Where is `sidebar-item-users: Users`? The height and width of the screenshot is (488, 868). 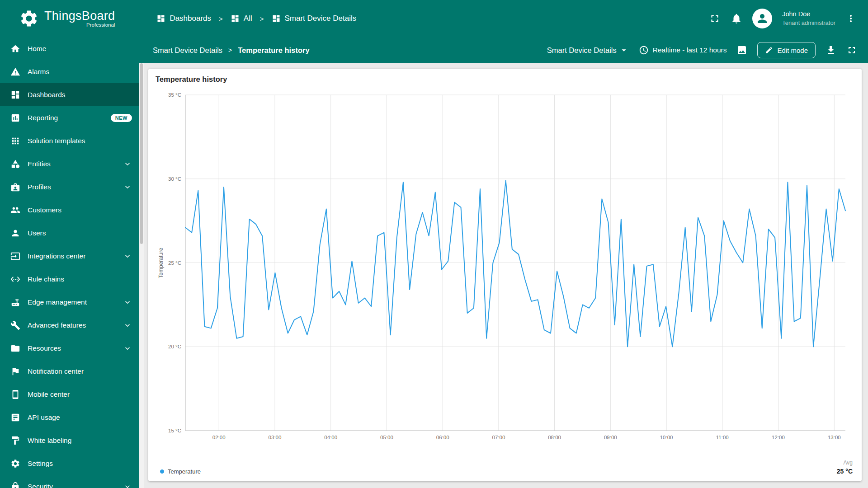
sidebar-item-users: Users is located at coordinates (70, 233).